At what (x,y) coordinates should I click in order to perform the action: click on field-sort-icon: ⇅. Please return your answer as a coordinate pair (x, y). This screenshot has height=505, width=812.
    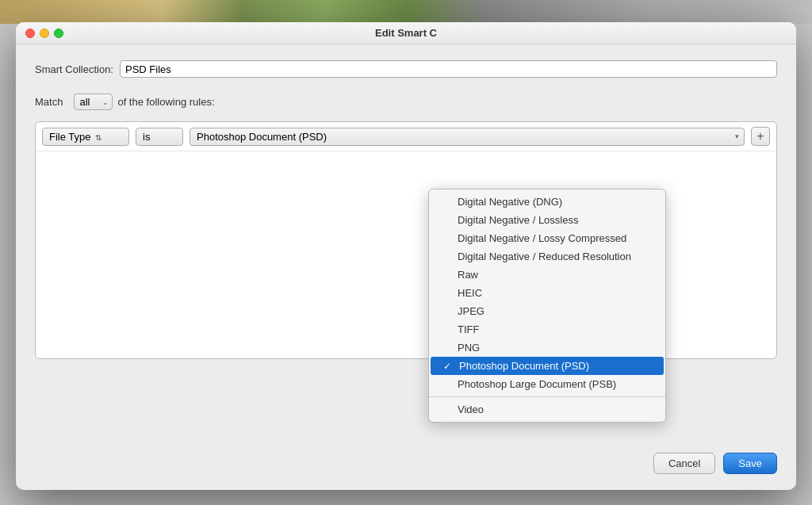
    Looking at the image, I should click on (98, 138).